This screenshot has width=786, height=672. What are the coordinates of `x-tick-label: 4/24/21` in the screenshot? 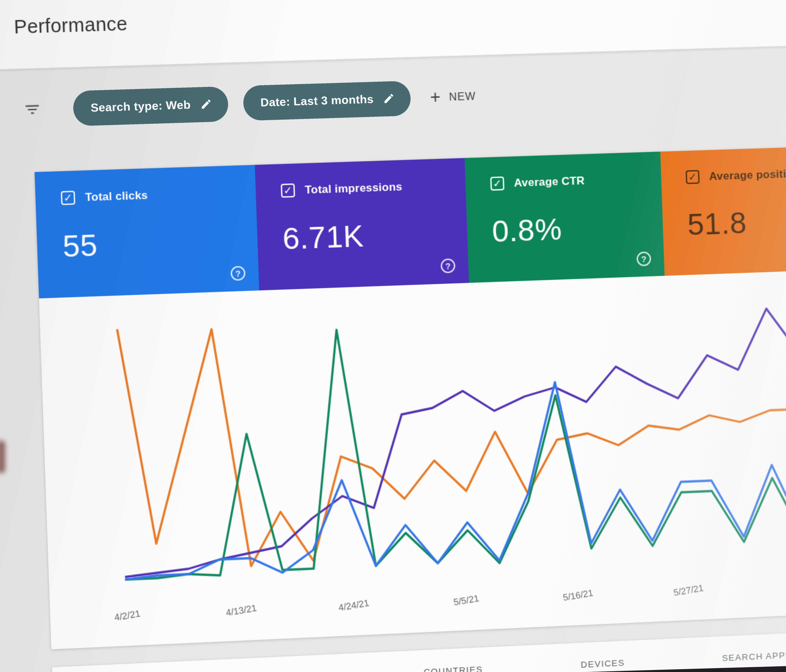 It's located at (354, 605).